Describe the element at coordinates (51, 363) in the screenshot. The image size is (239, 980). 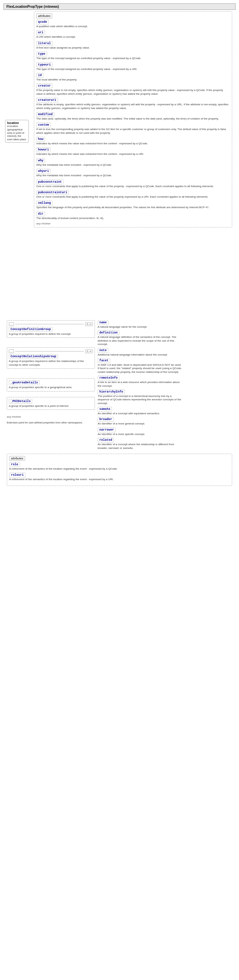
I see `concept-relationships-group-desc: A group of properties required to define…` at that location.